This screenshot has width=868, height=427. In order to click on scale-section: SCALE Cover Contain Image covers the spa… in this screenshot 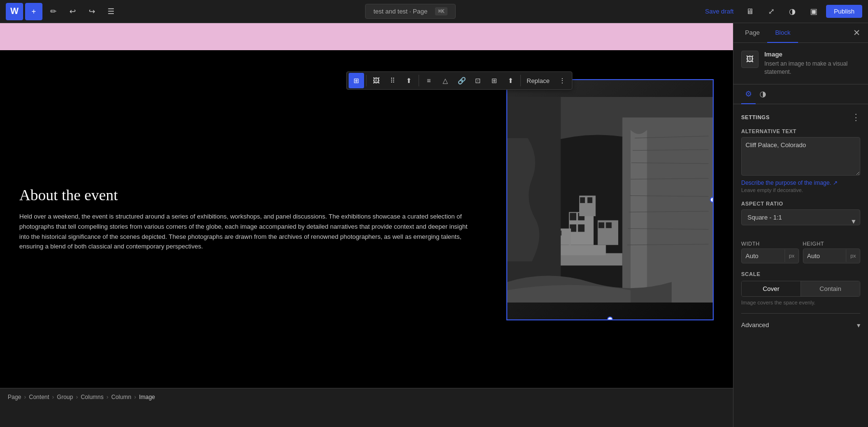, I will do `click(800, 289)`.